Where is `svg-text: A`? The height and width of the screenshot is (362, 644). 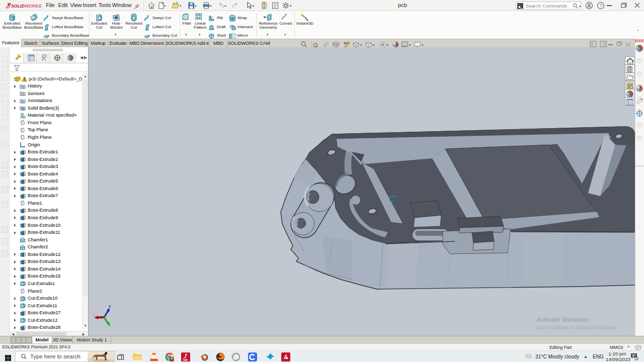 svg-text: A is located at coordinates (23, 102).